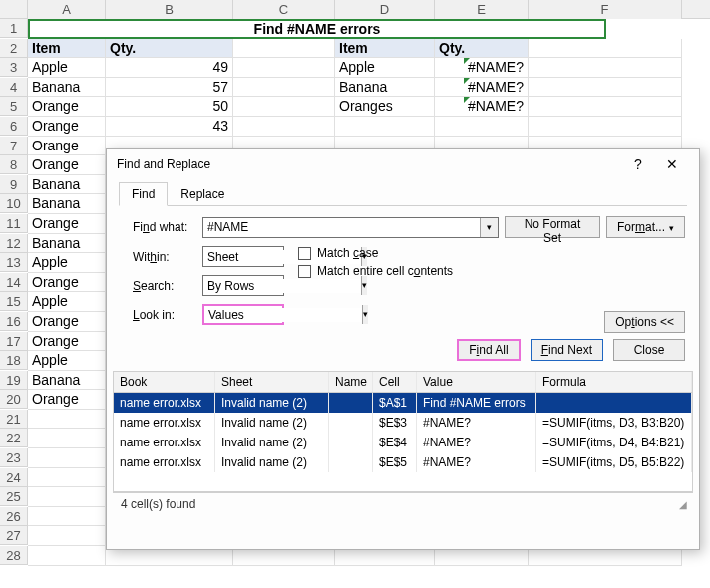 This screenshot has width=710, height=588. What do you see at coordinates (14, 321) in the screenshot?
I see `row-header: 16` at bounding box center [14, 321].